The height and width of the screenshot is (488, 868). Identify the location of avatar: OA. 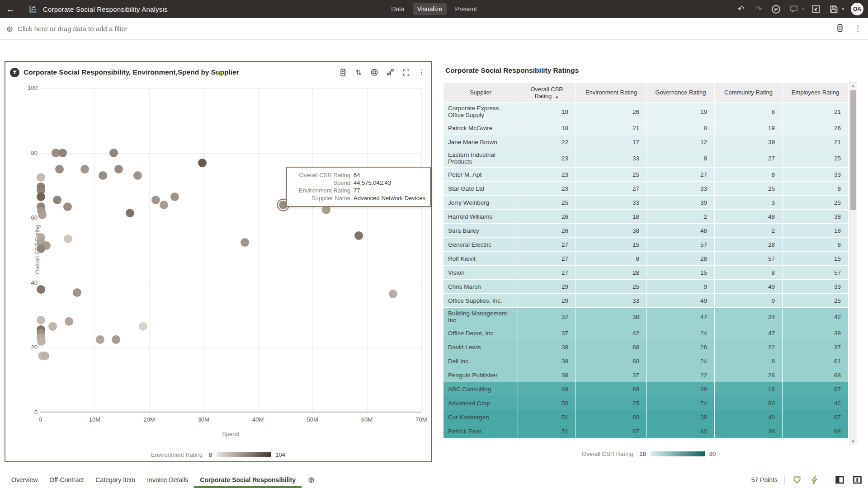
(857, 9).